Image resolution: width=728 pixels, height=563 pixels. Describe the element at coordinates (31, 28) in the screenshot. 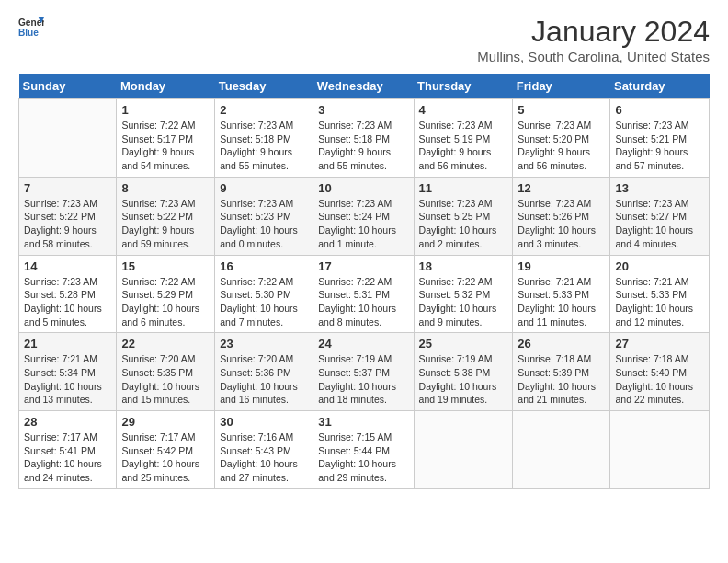

I see `logo-icon: General Blue` at that location.